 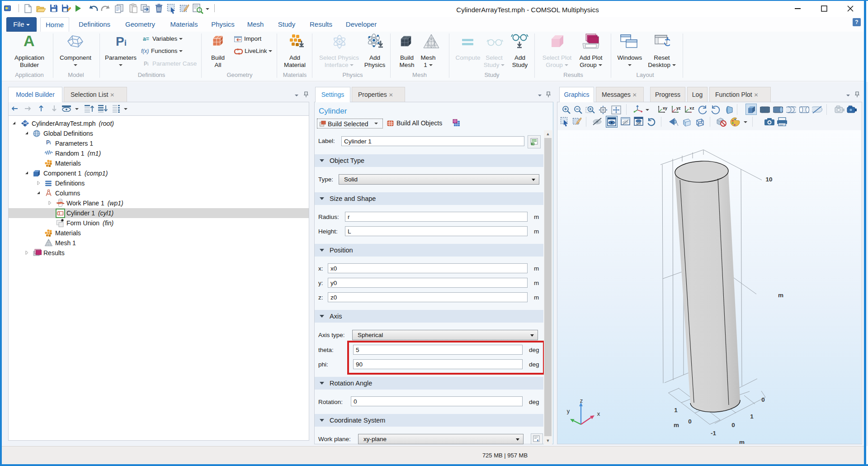 What do you see at coordinates (665, 108) in the screenshot?
I see `svg-text: xy` at bounding box center [665, 108].